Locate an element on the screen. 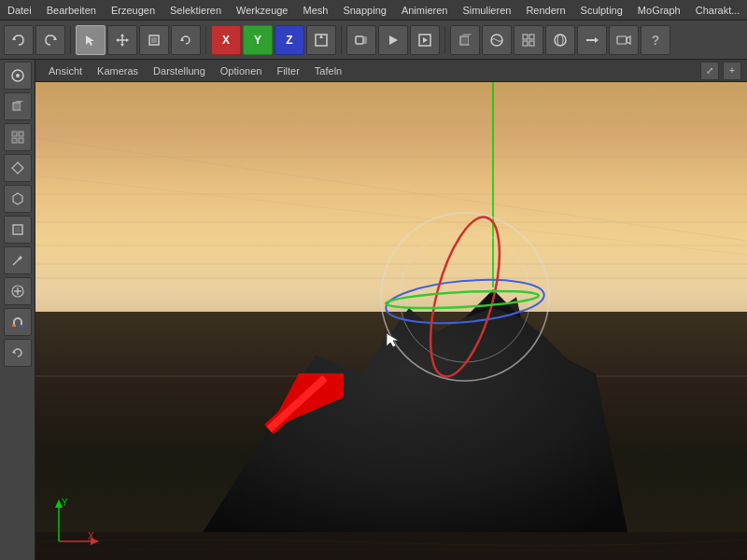  menu-bar: DateiBearbeitenErzeugenSelektierenWerkze… is located at coordinates (374, 10).